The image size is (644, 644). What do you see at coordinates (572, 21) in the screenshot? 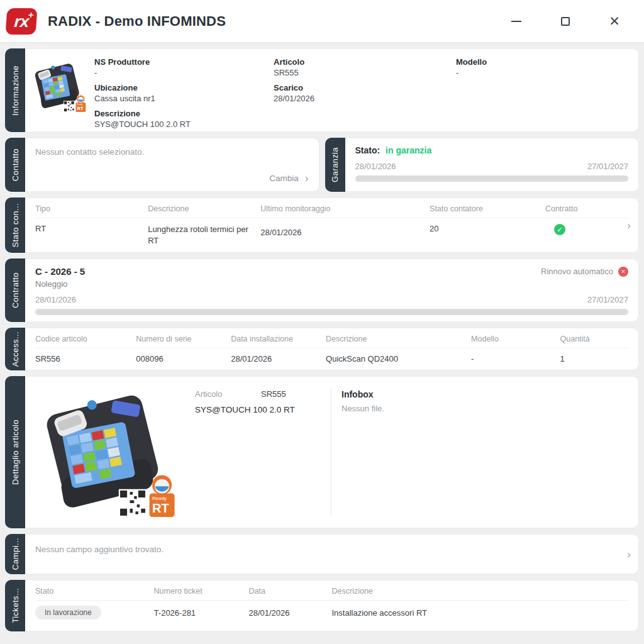
I see `window-controls: ✕` at bounding box center [572, 21].